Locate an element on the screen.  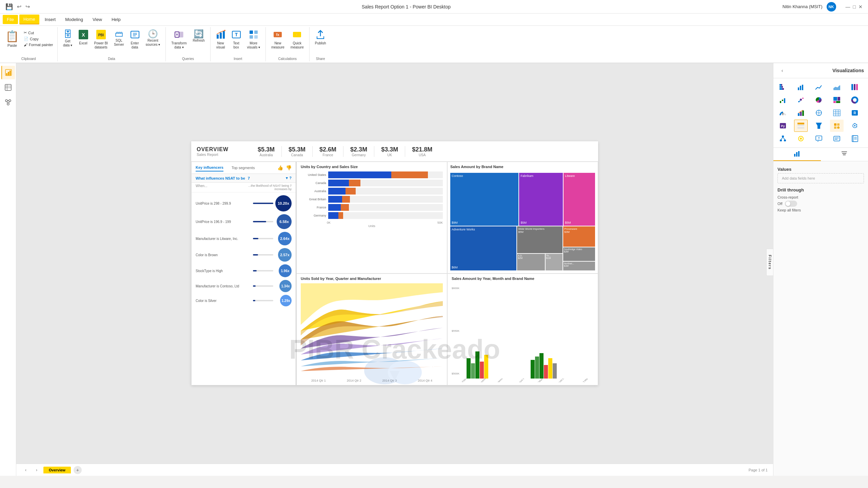
recent-sources-button: 🕒 Recentsources ▾ is located at coordinates (153, 38).